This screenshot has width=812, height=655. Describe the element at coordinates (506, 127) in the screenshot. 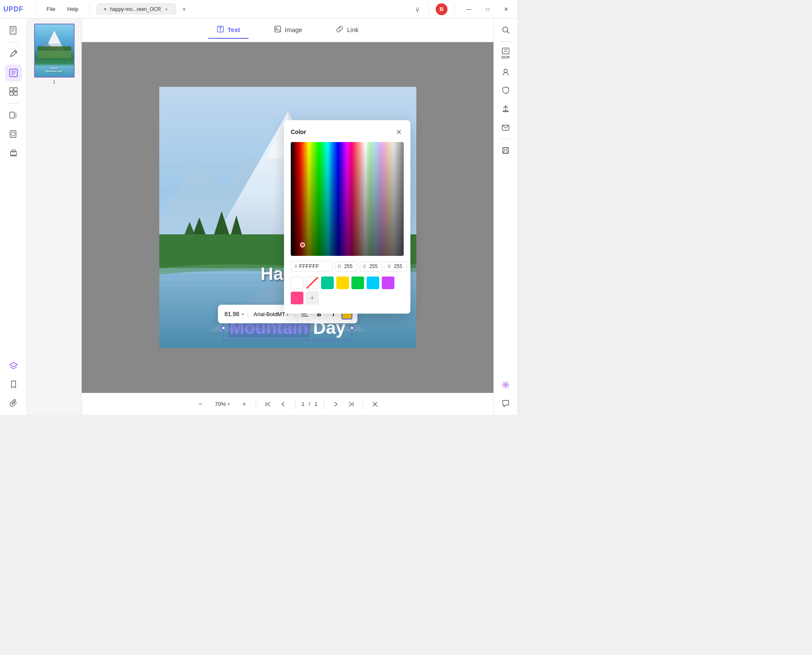

I see `rs-email-button` at that location.